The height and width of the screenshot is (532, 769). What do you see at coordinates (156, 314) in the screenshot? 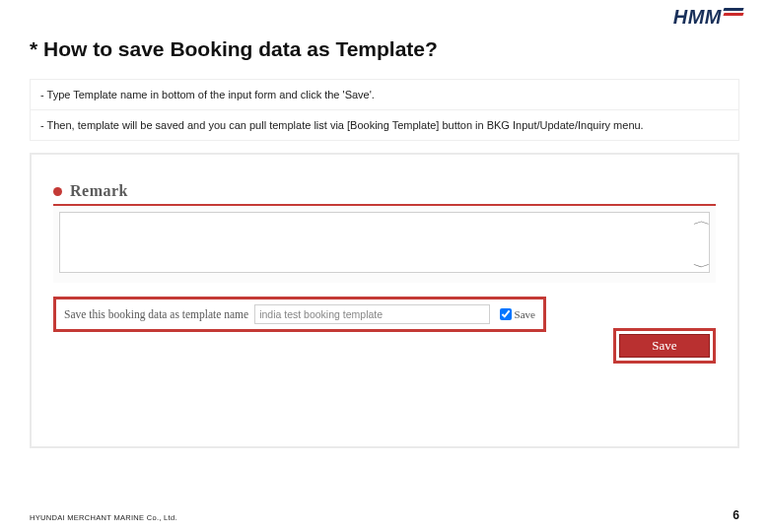
I see `save-template-label: Save this booking data as template name` at bounding box center [156, 314].